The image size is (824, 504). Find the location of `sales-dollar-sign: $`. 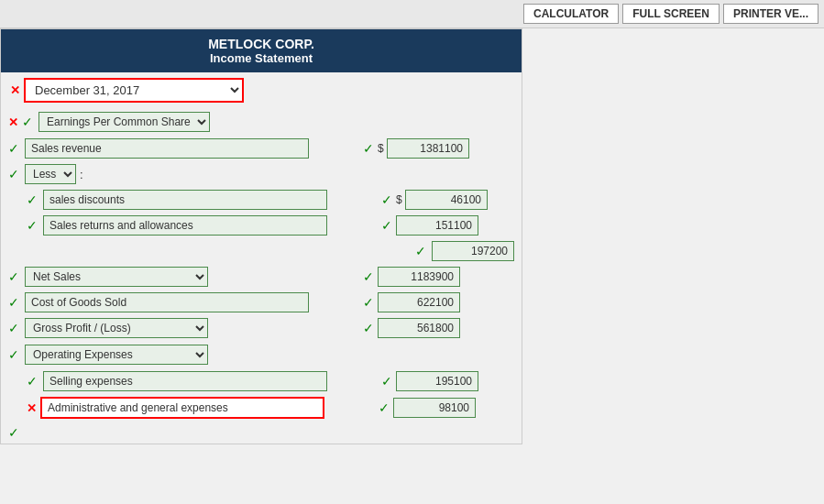

sales-dollar-sign: $ is located at coordinates (381, 148).